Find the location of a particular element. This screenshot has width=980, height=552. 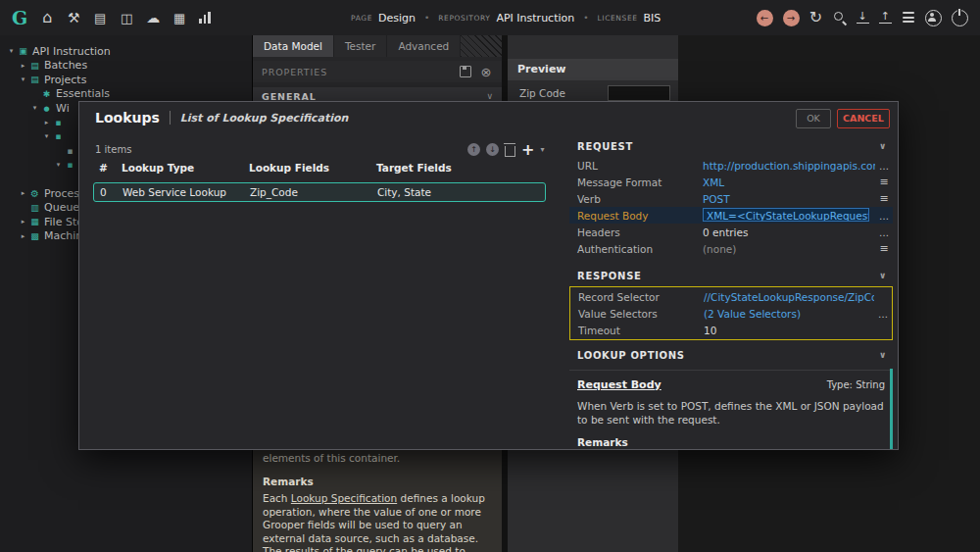

refresh-icon is located at coordinates (816, 18).